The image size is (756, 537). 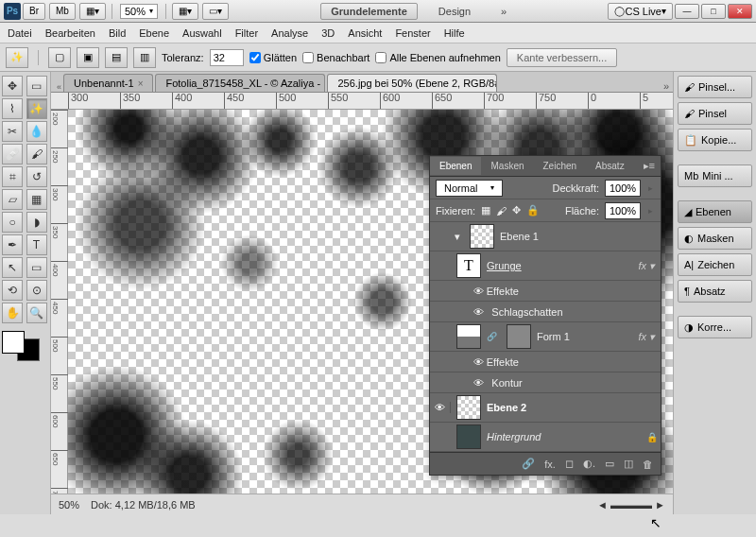 What do you see at coordinates (37, 86) in the screenshot?
I see `marquee-tool: ▭` at bounding box center [37, 86].